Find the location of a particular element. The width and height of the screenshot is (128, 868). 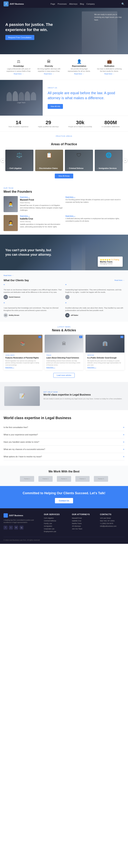

faq-question-2: Have you handled cases similar to mine? is located at coordinates (22, 442).